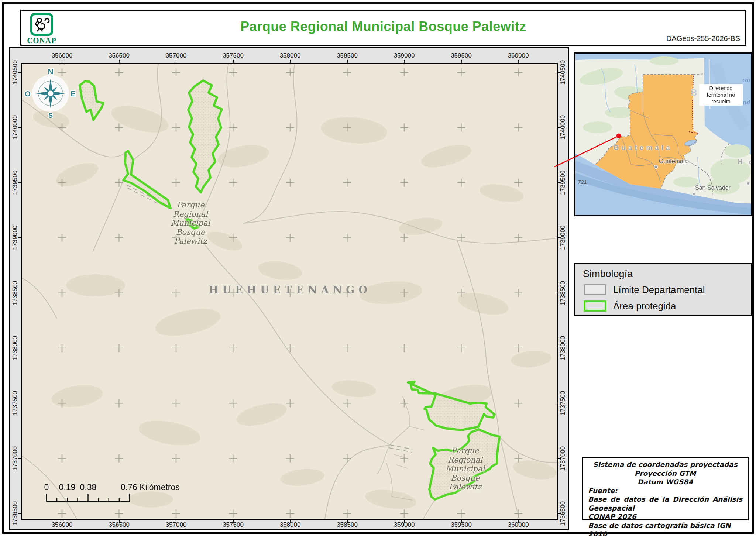 The height and width of the screenshot is (536, 756). I want to click on document-id: DAGeos-255-2026-BS, so click(703, 38).